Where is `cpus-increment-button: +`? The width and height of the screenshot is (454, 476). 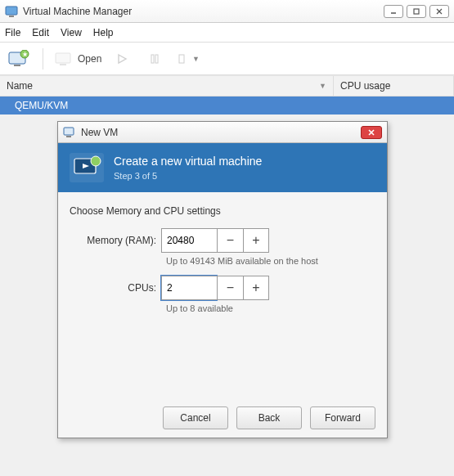 cpus-increment-button: + is located at coordinates (256, 288).